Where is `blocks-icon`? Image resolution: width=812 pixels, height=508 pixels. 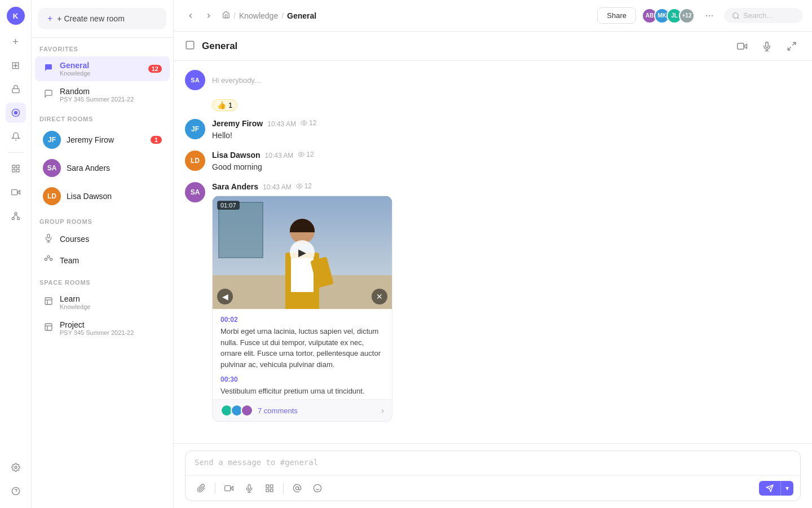
blocks-icon is located at coordinates (16, 169).